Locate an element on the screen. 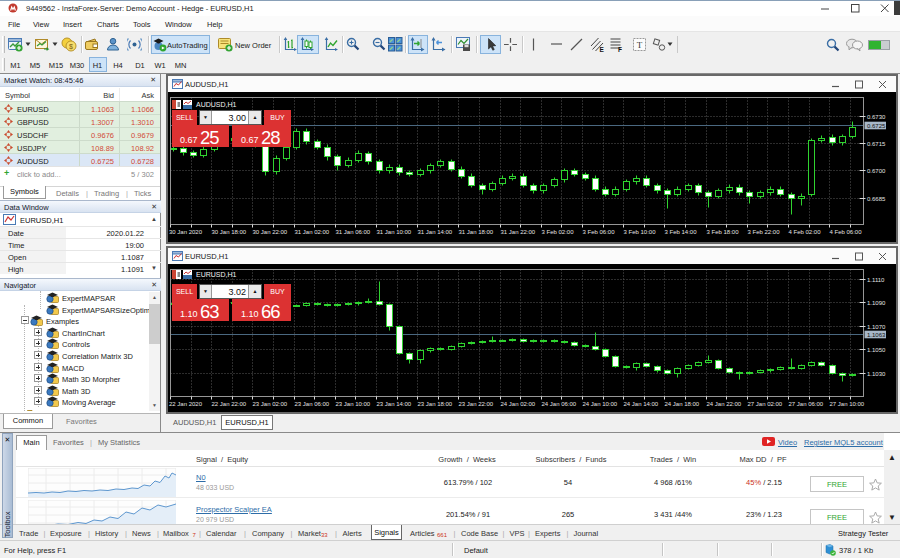 This screenshot has width=900, height=558. svg-text: F is located at coordinates (620, 50).